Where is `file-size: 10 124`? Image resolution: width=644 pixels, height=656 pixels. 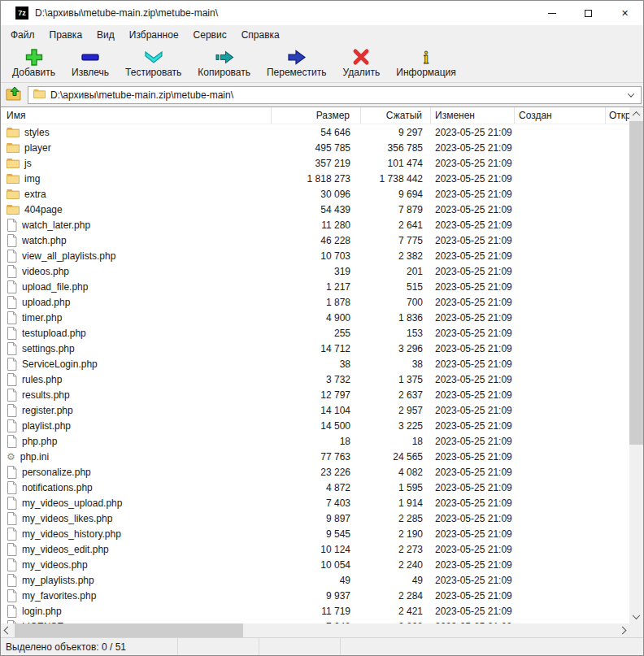 file-size: 10 124 is located at coordinates (316, 550).